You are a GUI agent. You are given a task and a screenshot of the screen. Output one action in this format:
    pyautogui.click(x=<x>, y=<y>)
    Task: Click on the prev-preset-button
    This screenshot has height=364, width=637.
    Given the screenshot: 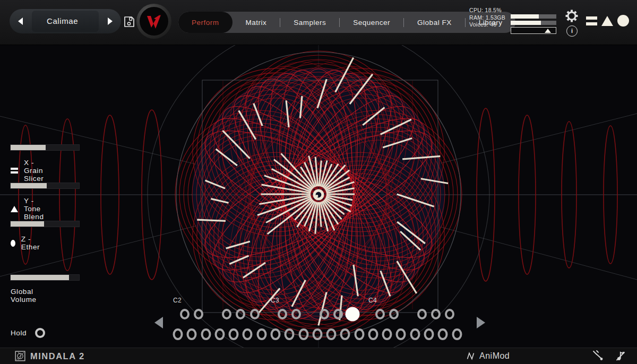 What is the action you would take?
    pyautogui.click(x=20, y=21)
    